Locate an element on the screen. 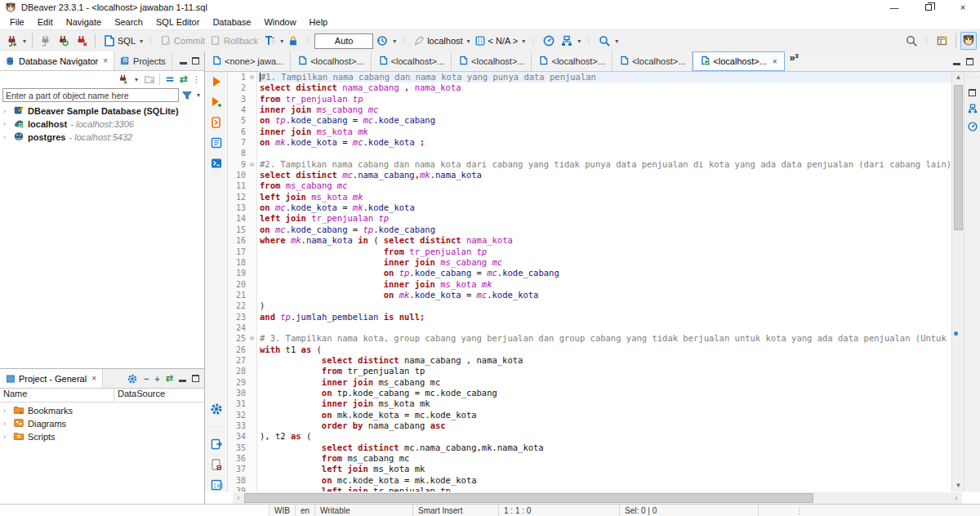  scroll-up-arrow: ▲ is located at coordinates (959, 78).